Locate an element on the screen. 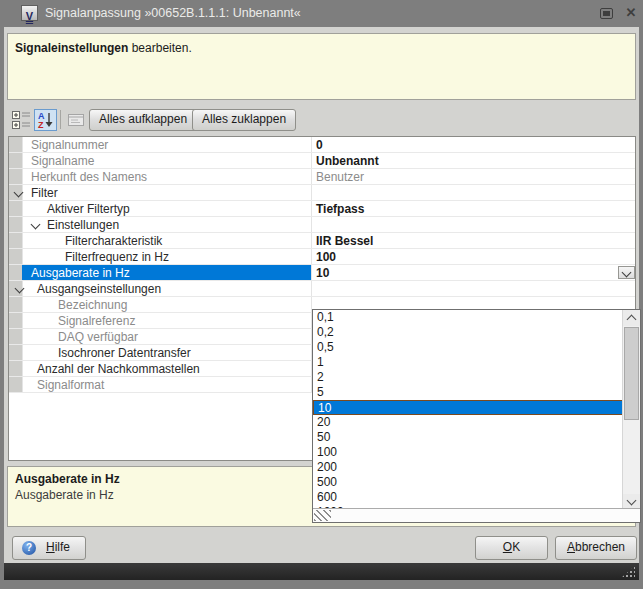 The height and width of the screenshot is (589, 643). dropdown-item: 100 is located at coordinates (468, 452).